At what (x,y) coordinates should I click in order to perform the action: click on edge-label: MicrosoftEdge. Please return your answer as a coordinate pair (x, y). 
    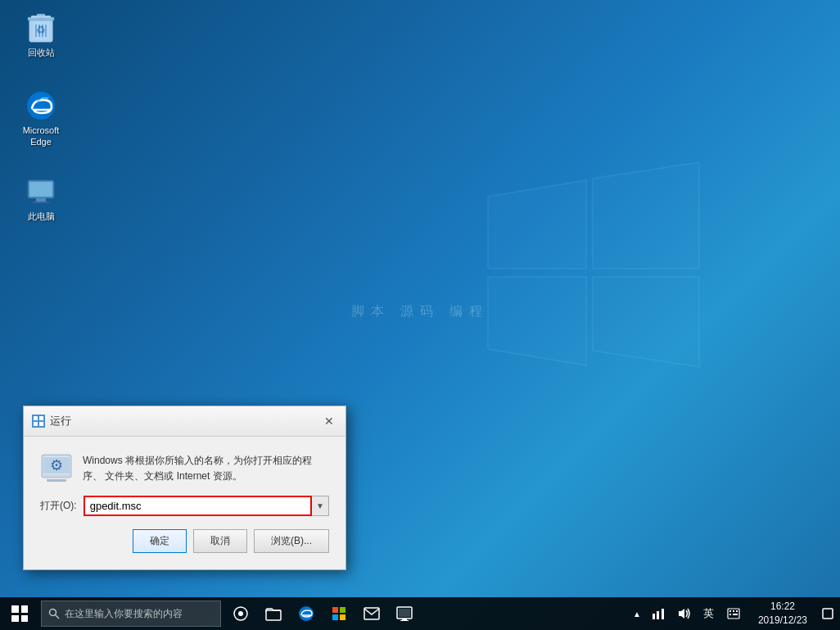
    Looking at the image, I should click on (41, 136).